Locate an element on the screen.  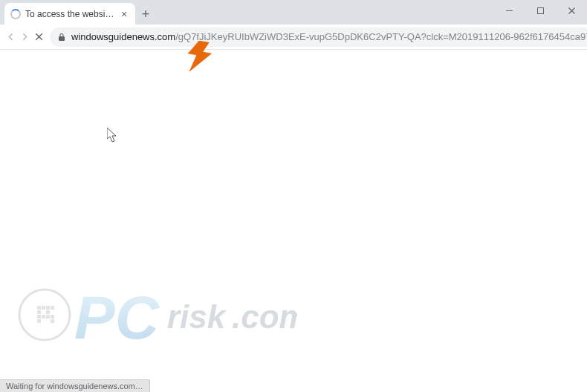
watermark-com-text: .com is located at coordinates (265, 316).